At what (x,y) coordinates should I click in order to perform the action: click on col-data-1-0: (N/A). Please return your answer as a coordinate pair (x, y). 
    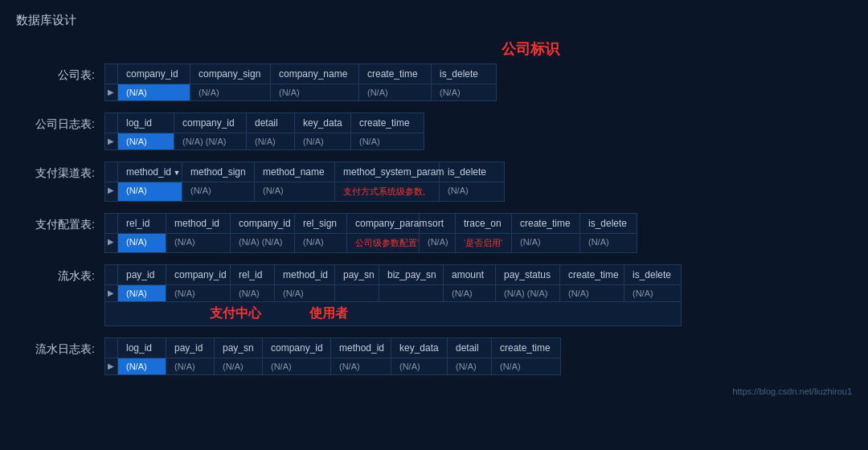
    Looking at the image, I should click on (146, 141).